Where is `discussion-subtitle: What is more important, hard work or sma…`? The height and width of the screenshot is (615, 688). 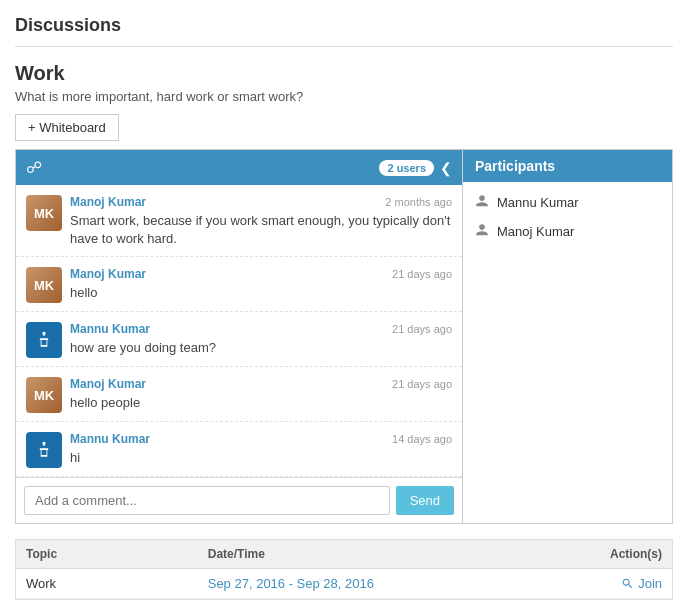 discussion-subtitle: What is more important, hard work or sma… is located at coordinates (344, 96).